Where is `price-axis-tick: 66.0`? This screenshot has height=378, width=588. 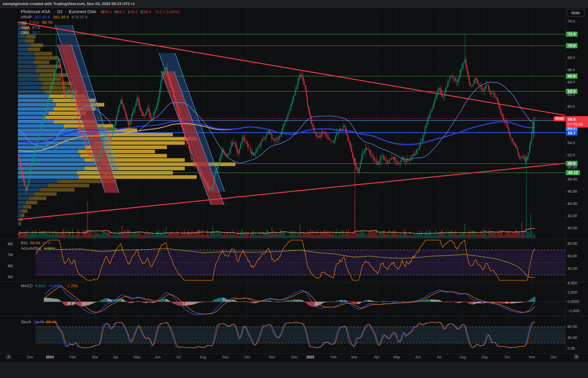 price-axis-tick: 66.0 is located at coordinates (571, 70).